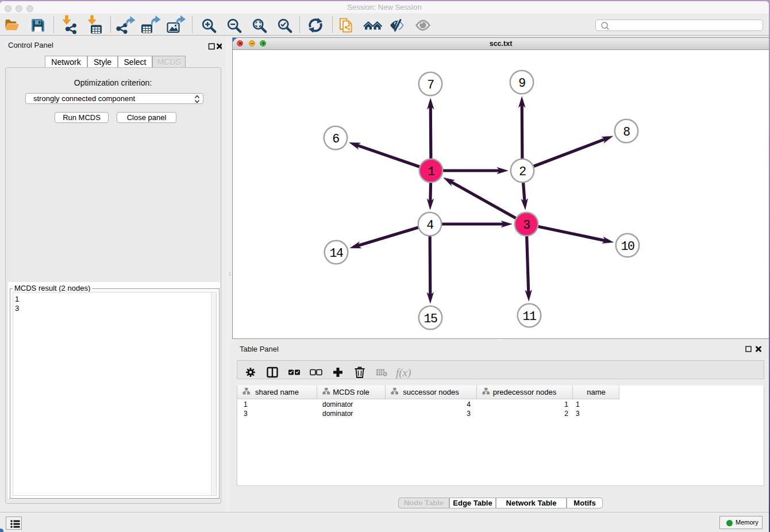 This screenshot has height=532, width=770. What do you see at coordinates (431, 319) in the screenshot?
I see `svg-text: 15` at bounding box center [431, 319].